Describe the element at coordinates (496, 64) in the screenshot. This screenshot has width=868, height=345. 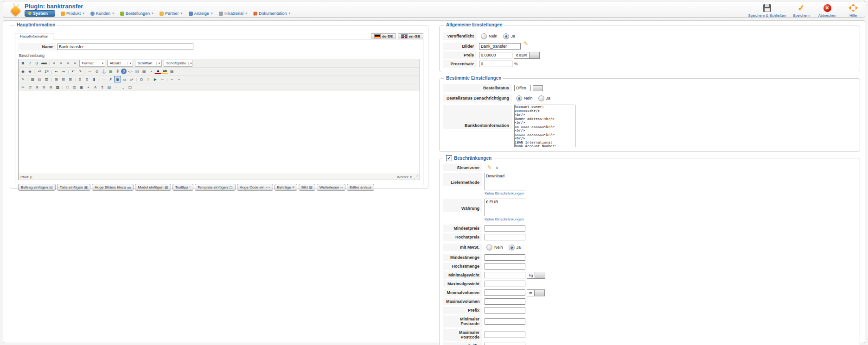
I see `percentage-input` at that location.